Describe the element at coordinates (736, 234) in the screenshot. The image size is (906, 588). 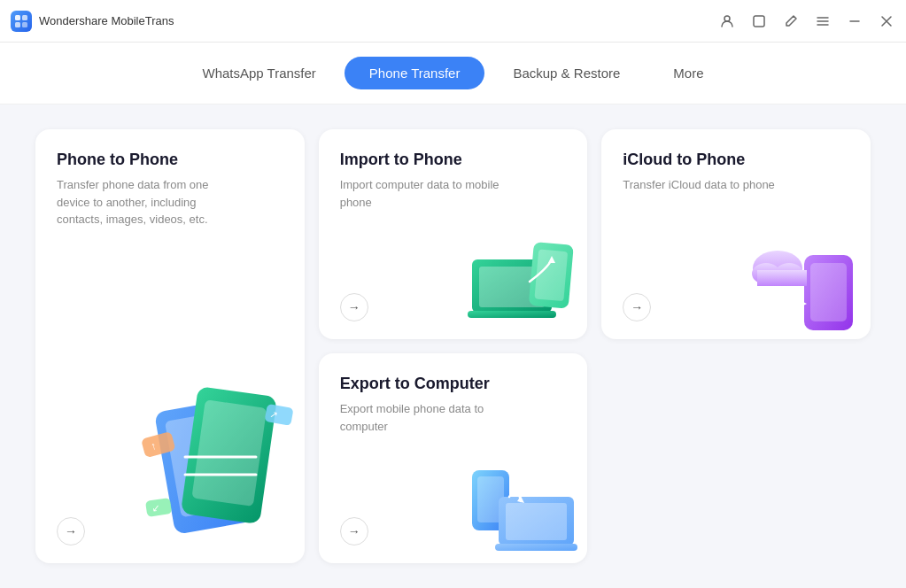
I see `card-icloud-to-phone: iCloud to Phone Transfer iCloud data to …` at that location.